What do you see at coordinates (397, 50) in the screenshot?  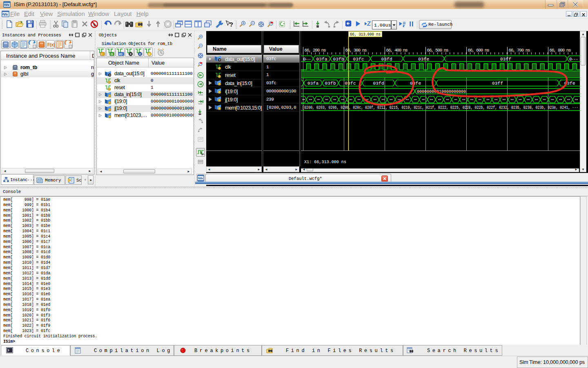 I see `svg-text: 66, 400 ns` at bounding box center [397, 50].